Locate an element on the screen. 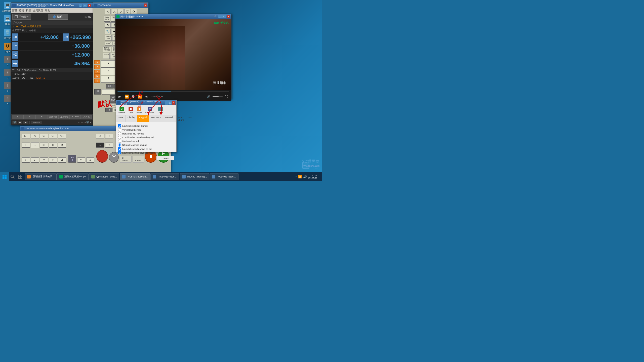  arrow-left-btn: ◁ is located at coordinates (108, 12).